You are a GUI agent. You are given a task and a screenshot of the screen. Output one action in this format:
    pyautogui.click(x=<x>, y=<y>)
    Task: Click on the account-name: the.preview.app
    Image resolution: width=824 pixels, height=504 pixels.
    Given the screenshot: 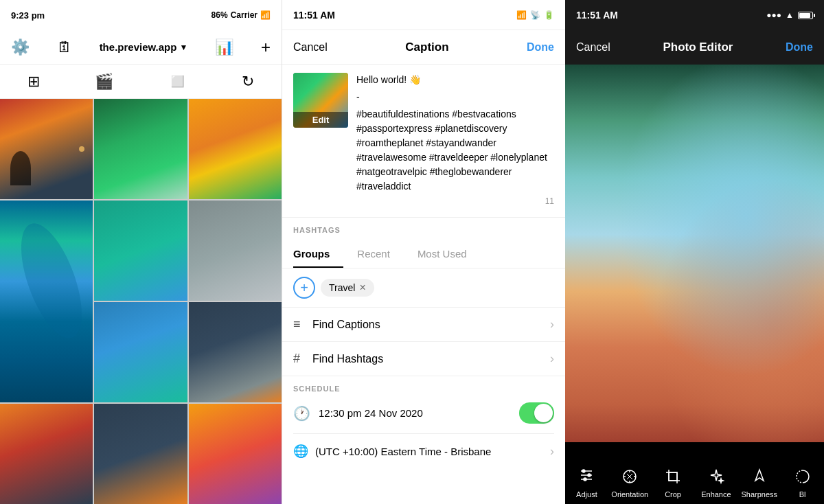 What is the action you would take?
    pyautogui.click(x=139, y=47)
    